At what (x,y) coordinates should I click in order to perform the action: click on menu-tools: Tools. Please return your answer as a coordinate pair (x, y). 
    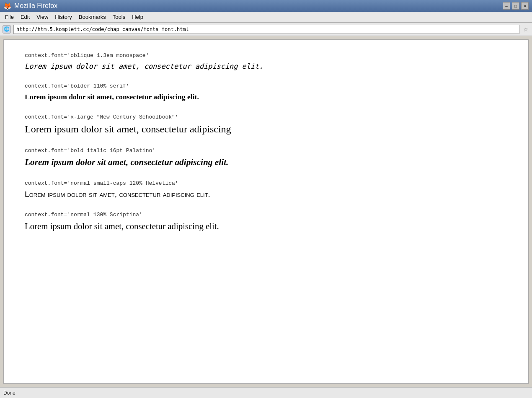
    Looking at the image, I should click on (119, 17).